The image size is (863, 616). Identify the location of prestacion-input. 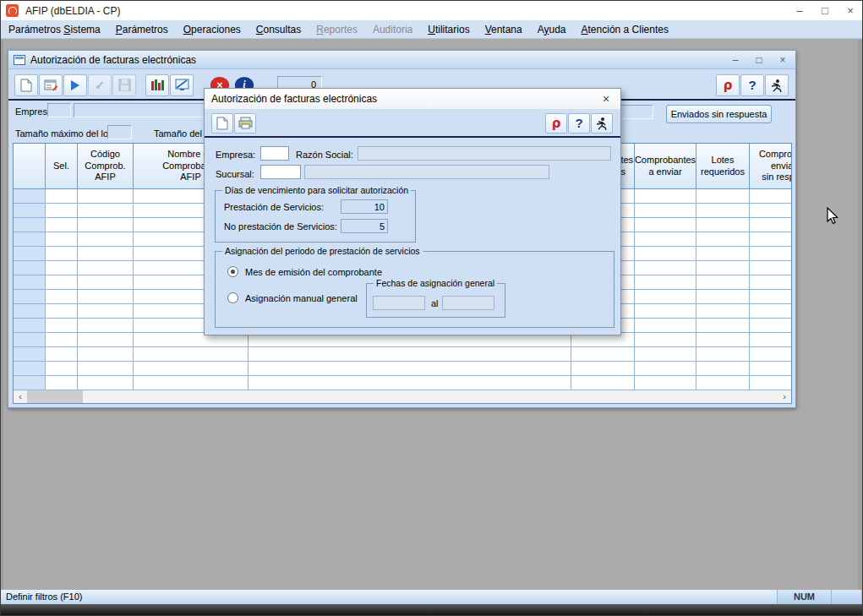
(364, 206).